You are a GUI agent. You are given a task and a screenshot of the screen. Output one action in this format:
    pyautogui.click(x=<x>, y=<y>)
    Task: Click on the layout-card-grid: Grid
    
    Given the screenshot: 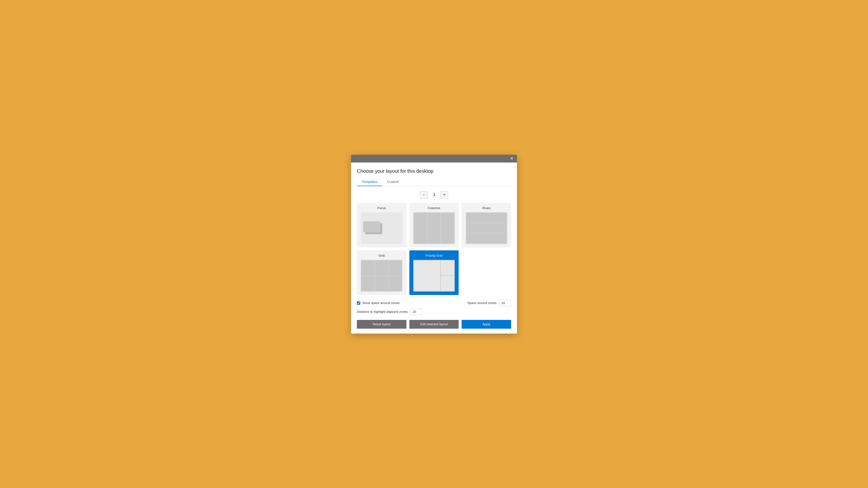 What is the action you would take?
    pyautogui.click(x=381, y=273)
    